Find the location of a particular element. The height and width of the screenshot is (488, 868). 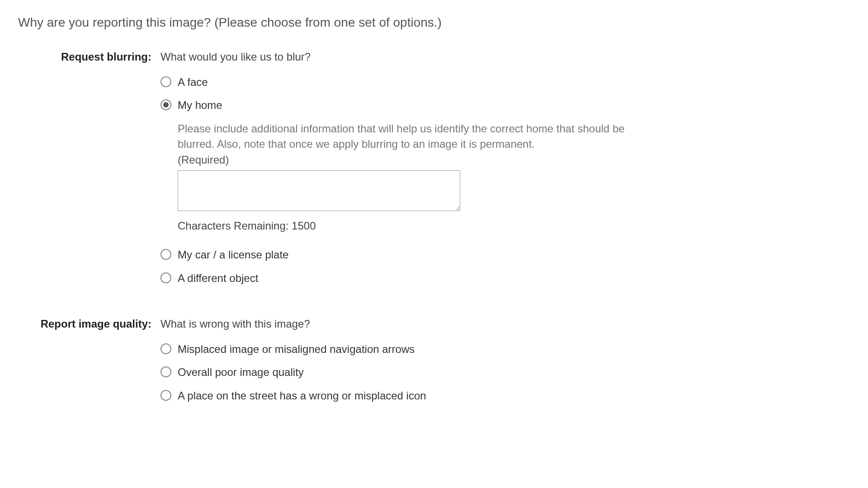

radio-home-label: My home is located at coordinates (200, 105).